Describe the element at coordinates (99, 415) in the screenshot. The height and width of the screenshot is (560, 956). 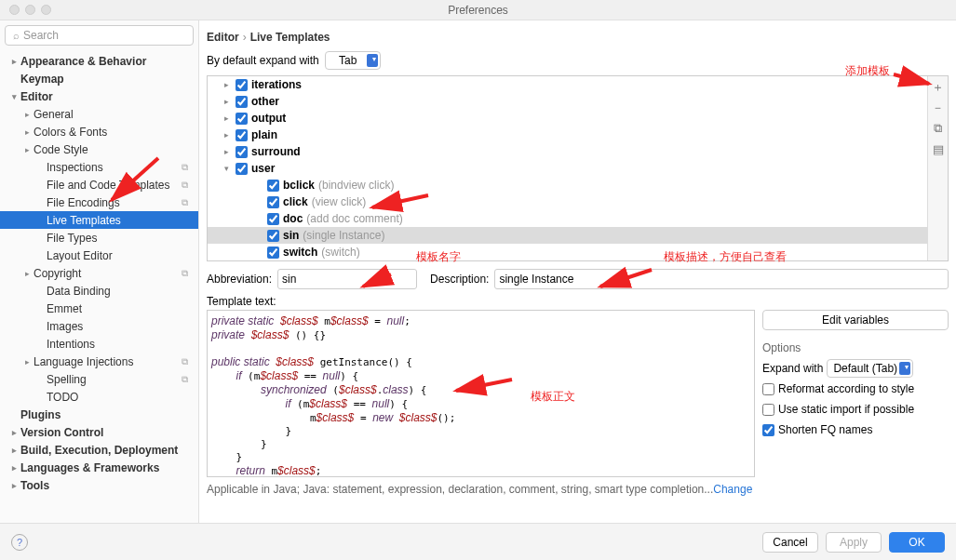
I see `sidebar-item-plugins: Plugins` at that location.